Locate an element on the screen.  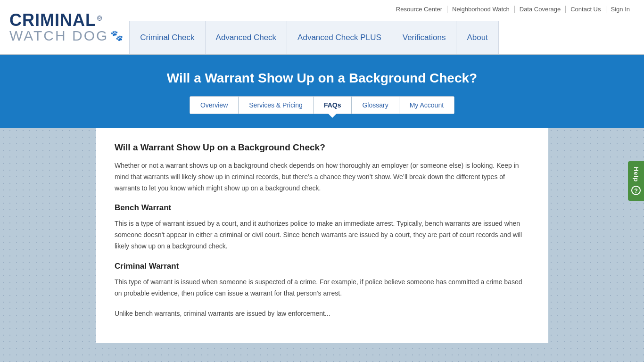
main-nav: Criminal Check Advanced Check Advanced C… is located at coordinates (314, 38).